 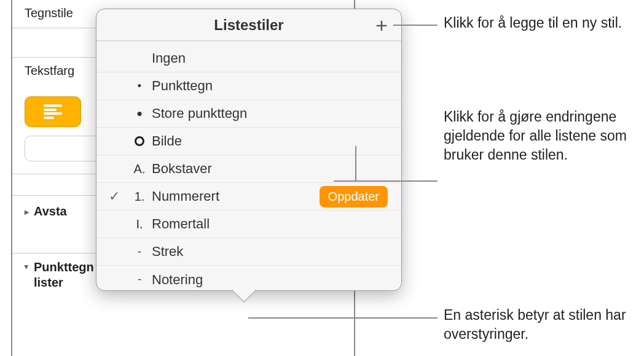 I want to click on style-item-big-bullet: • Store punkttegn, so click(x=249, y=114).